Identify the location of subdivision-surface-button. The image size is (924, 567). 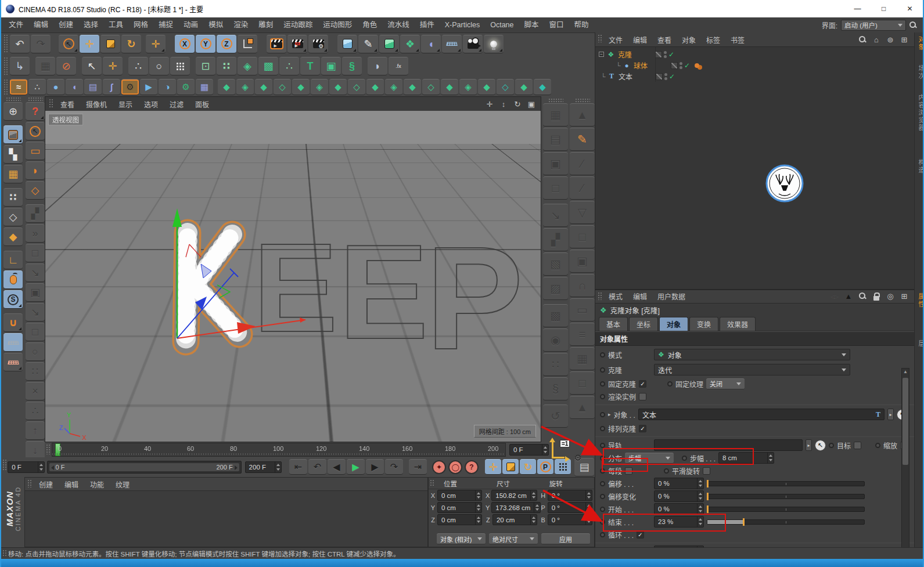
(389, 44).